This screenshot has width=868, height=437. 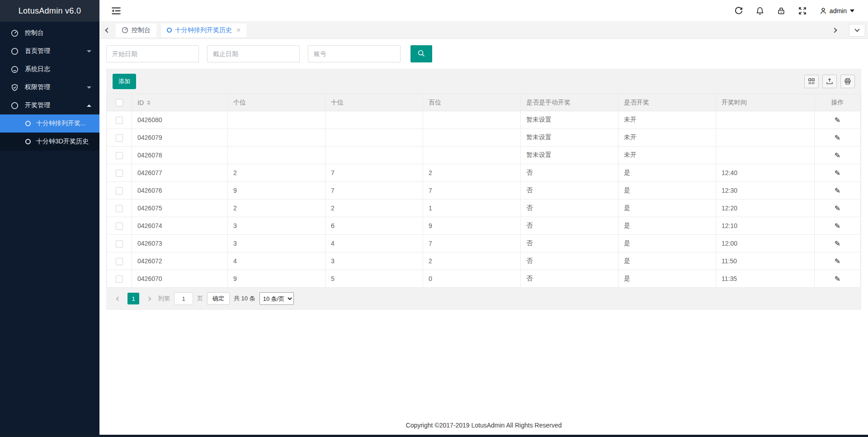 What do you see at coordinates (119, 103) in the screenshot?
I see `select-all-checkbox` at bounding box center [119, 103].